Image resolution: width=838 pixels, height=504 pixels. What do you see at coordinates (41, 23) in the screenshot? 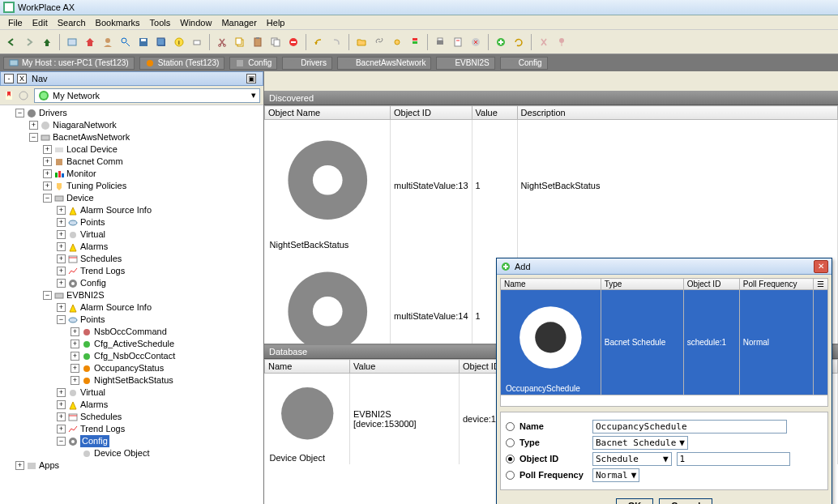
I see `menu-edit: Edit` at bounding box center [41, 23].